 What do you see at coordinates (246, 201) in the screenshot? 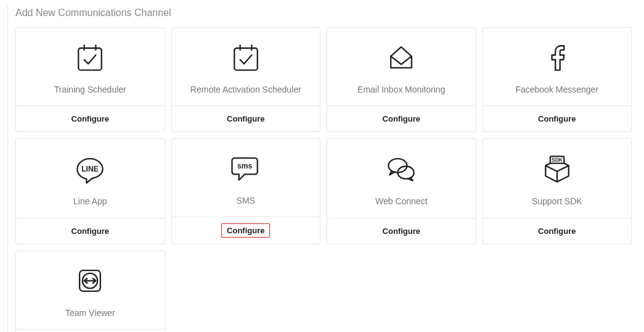
I see `channel-label: SMS` at bounding box center [246, 201].